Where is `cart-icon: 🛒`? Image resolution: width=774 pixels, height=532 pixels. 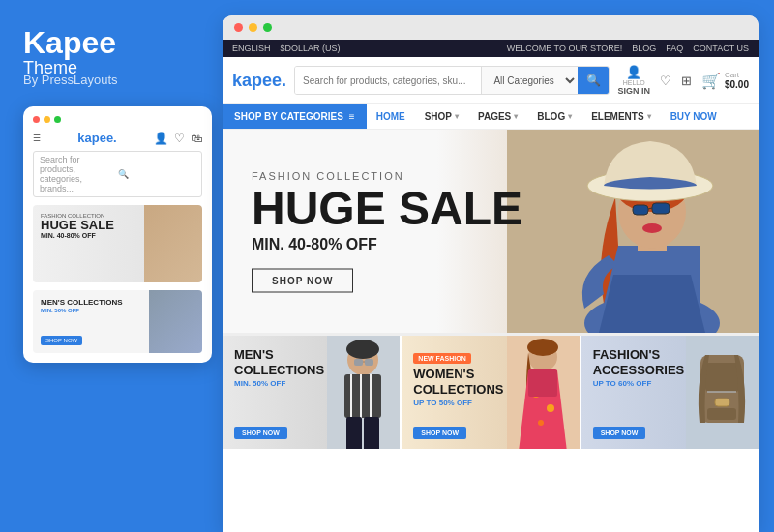 cart-icon: 🛒 is located at coordinates (711, 81).